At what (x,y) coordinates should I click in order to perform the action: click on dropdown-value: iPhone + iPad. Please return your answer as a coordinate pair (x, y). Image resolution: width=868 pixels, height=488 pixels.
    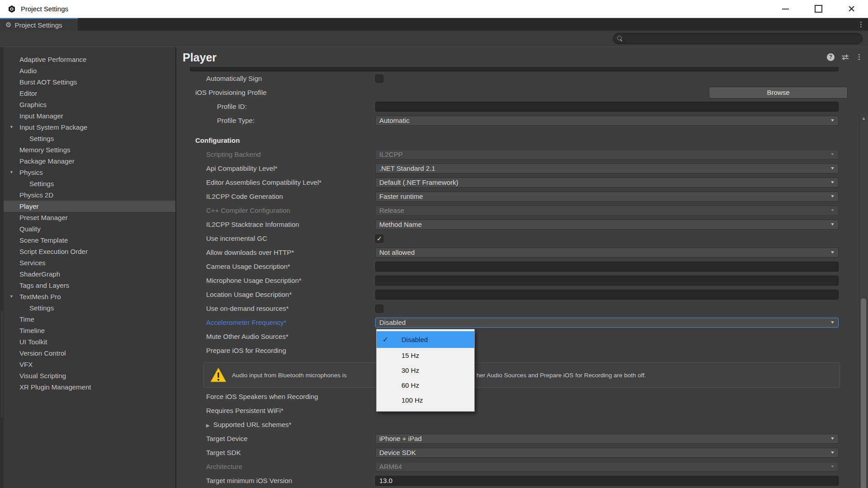
    Looking at the image, I should click on (401, 438).